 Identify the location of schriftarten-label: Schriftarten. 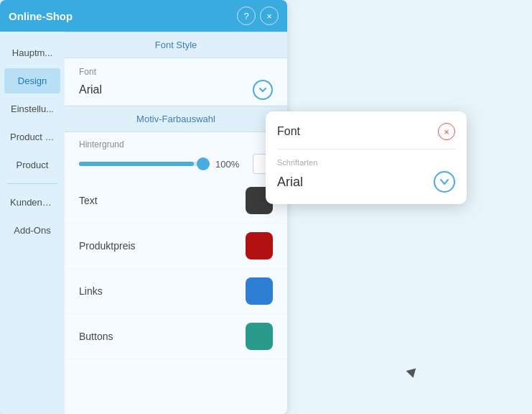
(366, 162).